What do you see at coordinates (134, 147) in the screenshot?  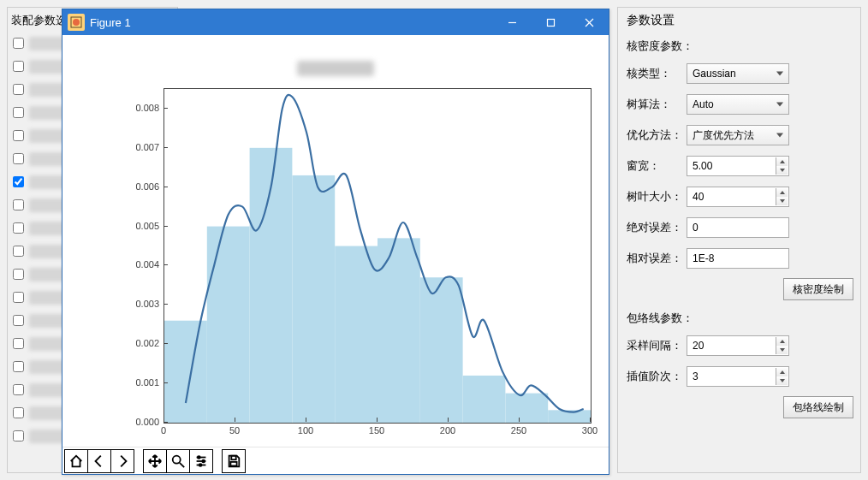 I see `y-tick-label: 0.007` at bounding box center [134, 147].